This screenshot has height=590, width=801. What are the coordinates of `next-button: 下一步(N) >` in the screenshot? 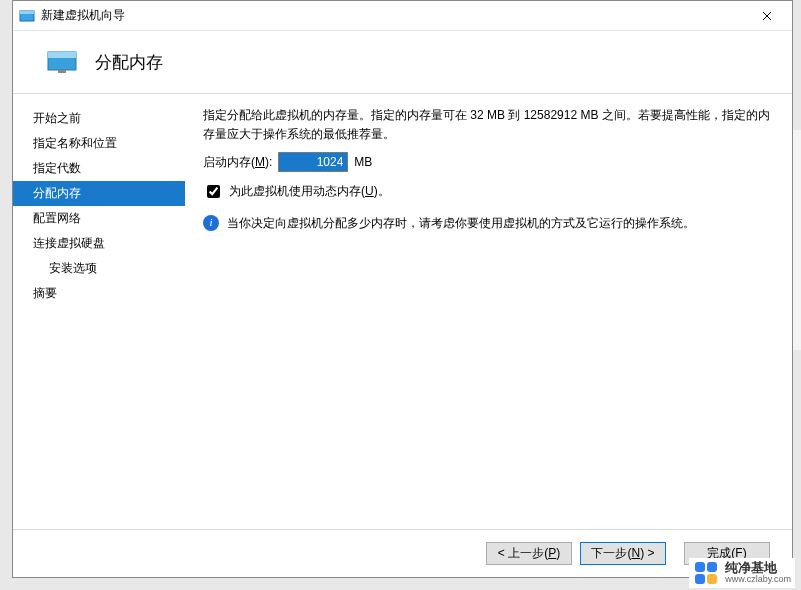 It's located at (623, 554).